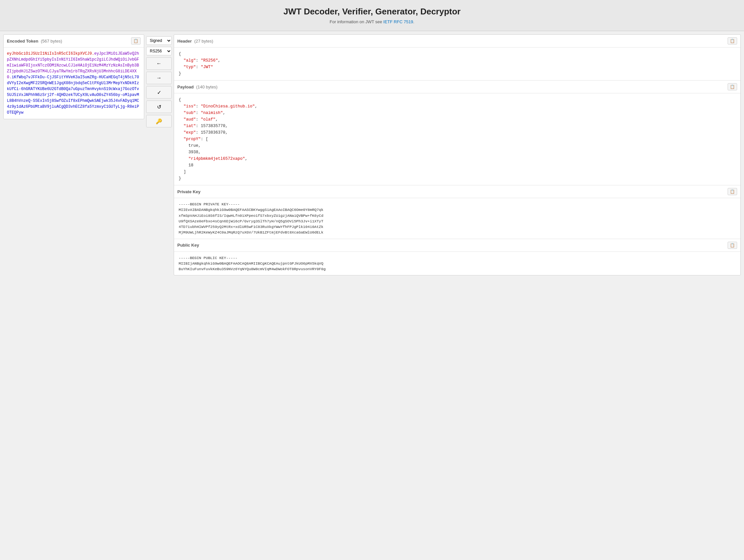 This screenshot has width=744, height=560. Describe the element at coordinates (159, 51) in the screenshot. I see `algorithm-dropdown: RS256 HS256 HS384 HS512` at that location.